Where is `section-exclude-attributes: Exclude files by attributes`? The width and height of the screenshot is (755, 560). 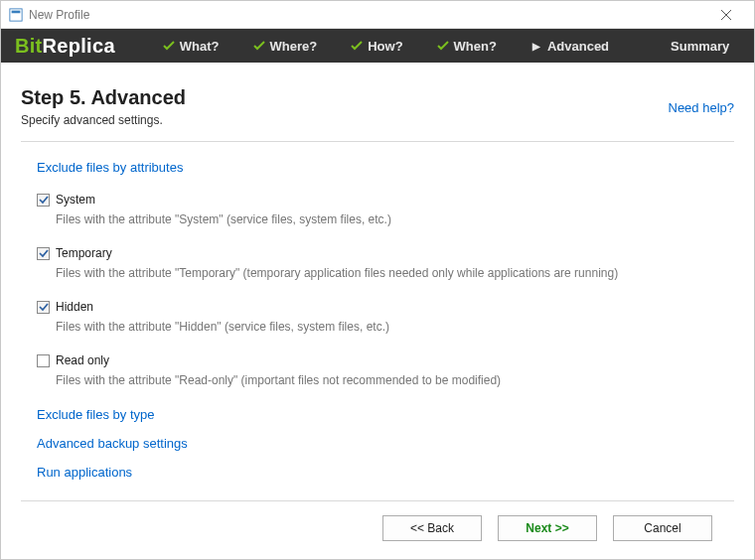 section-exclude-attributes: Exclude files by attributes is located at coordinates (378, 167).